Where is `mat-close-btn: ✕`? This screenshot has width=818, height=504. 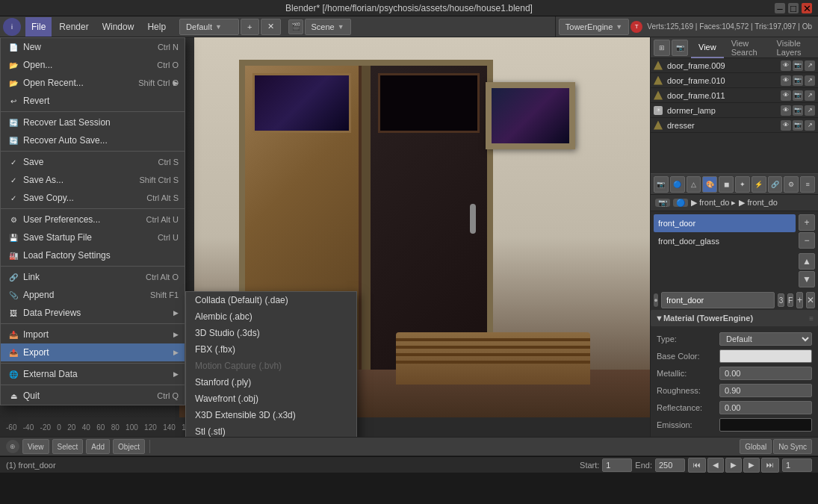 mat-close-btn: ✕ is located at coordinates (811, 300).